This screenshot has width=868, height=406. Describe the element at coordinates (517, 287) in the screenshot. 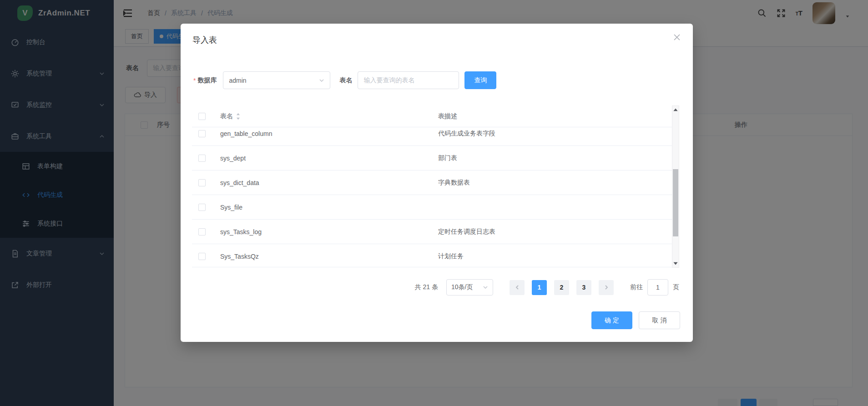

I see `prev-page-button` at that location.